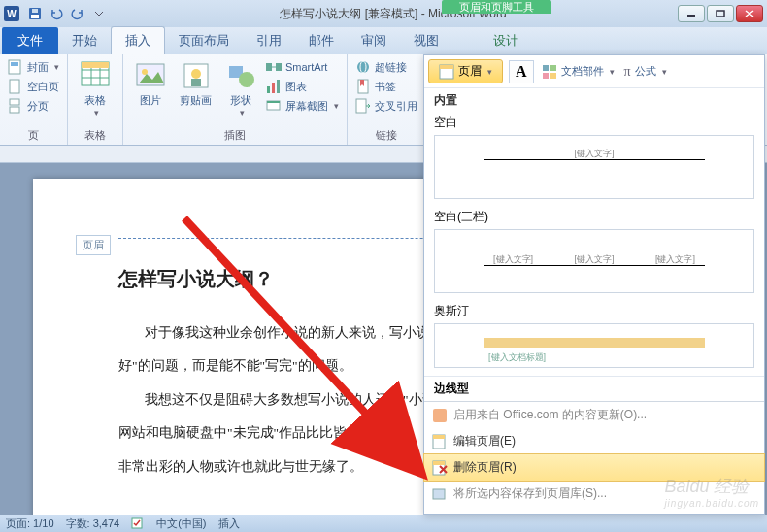  Describe the element at coordinates (138, 523) in the screenshot. I see `status-proofing-icon` at that location.